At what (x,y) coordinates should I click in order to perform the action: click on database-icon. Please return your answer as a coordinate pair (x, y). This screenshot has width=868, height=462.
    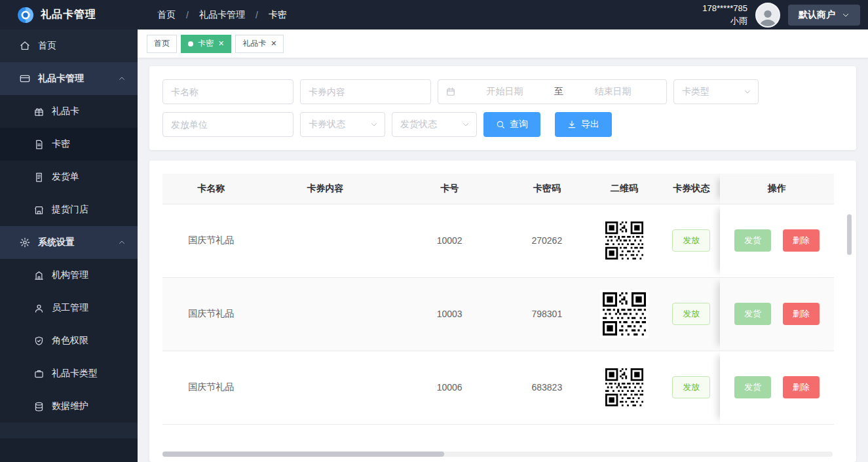
    Looking at the image, I should click on (39, 406).